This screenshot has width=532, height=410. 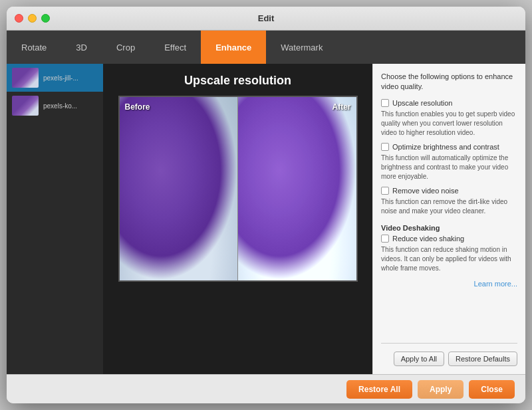 What do you see at coordinates (492, 389) in the screenshot?
I see `close-button: Close` at bounding box center [492, 389].